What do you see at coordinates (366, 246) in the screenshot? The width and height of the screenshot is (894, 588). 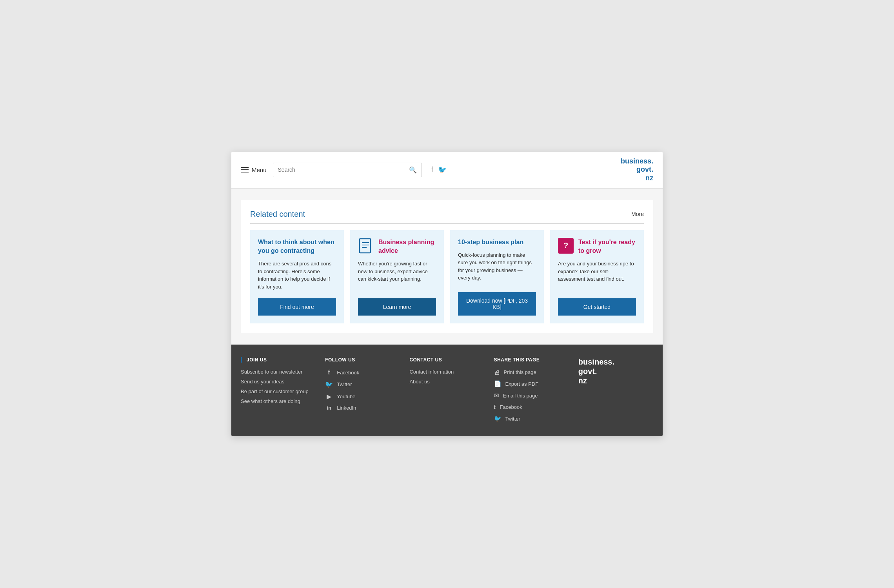 I see `document-icon` at bounding box center [366, 246].